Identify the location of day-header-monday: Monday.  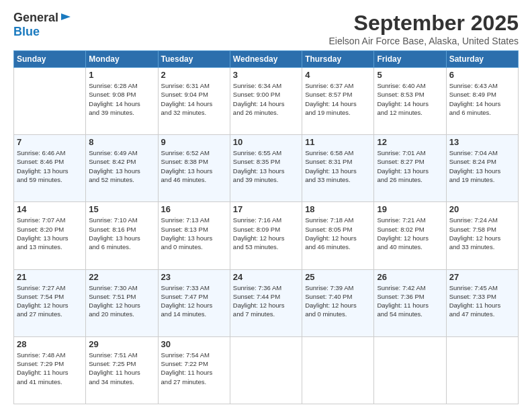
(122, 59).